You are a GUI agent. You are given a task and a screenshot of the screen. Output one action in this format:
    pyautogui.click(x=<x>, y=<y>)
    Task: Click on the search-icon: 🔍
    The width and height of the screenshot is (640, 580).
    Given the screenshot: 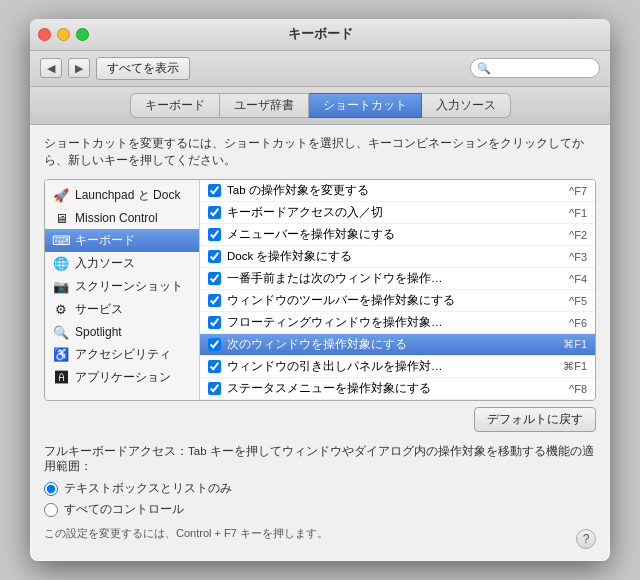 What is the action you would take?
    pyautogui.click(x=484, y=68)
    